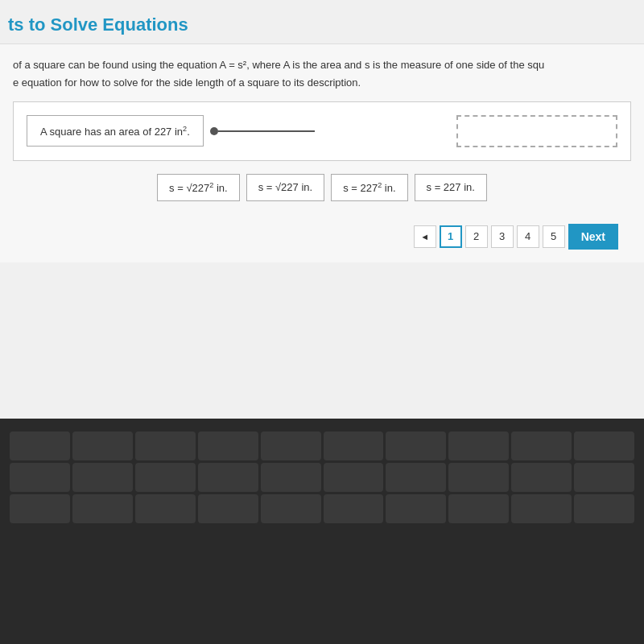 The image size is (644, 644). What do you see at coordinates (214, 131) in the screenshot?
I see `match-dot` at bounding box center [214, 131].